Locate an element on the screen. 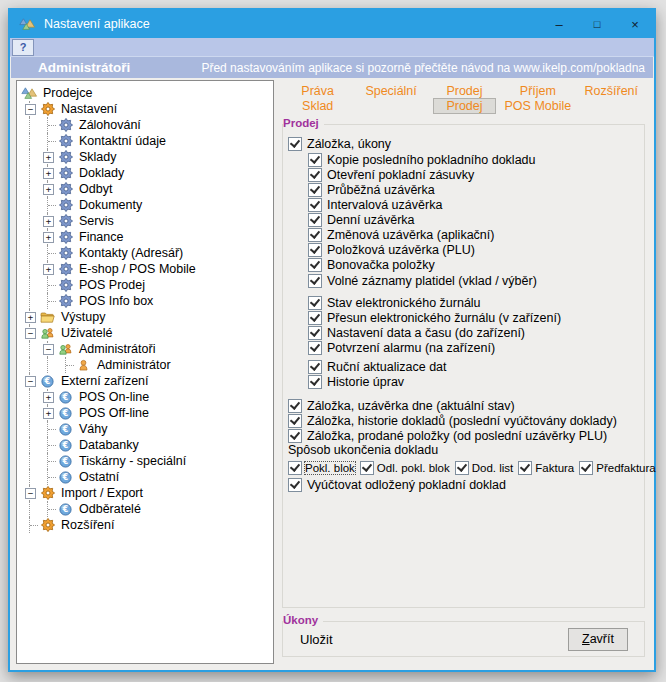 Image resolution: width=666 pixels, height=682 pixels. doc-type-option: Pokl. blok is located at coordinates (322, 468).